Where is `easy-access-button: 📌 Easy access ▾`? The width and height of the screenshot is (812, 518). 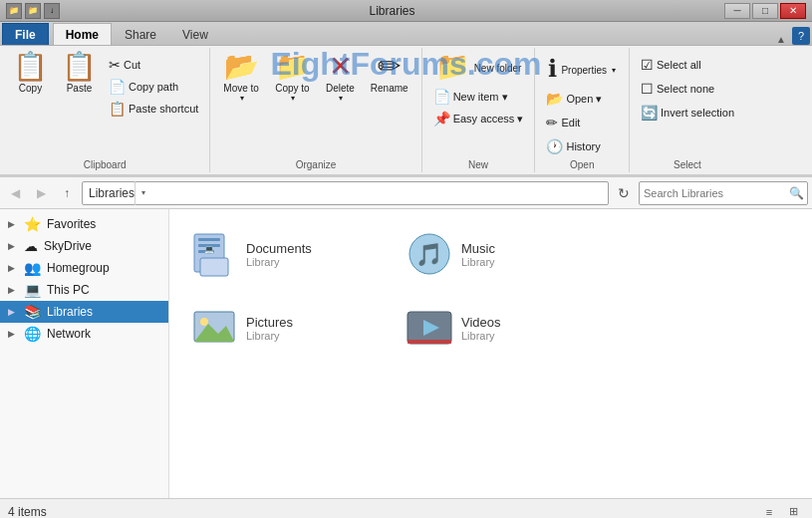 easy-access-button: 📌 Easy access ▾ is located at coordinates (478, 119).